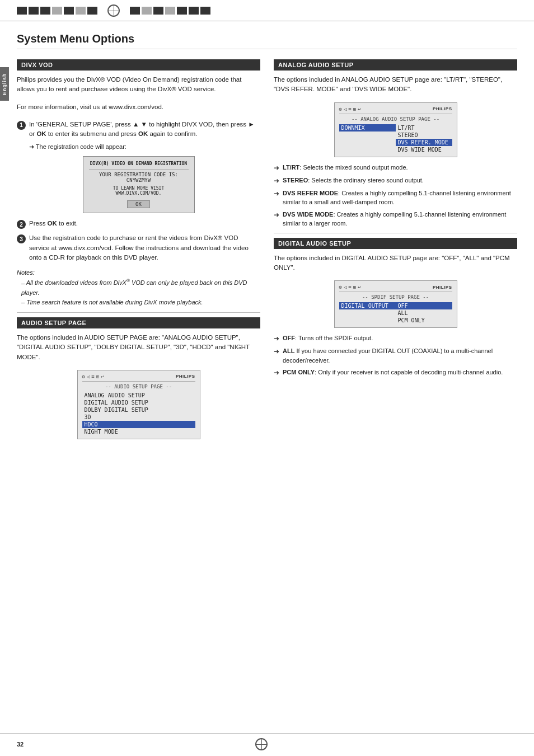 Image resolution: width=534 pixels, height=756 pixels. I want to click on pcm-only-desc: ➜ PCM ONLY: Only if your receiver is not…, so click(395, 373).